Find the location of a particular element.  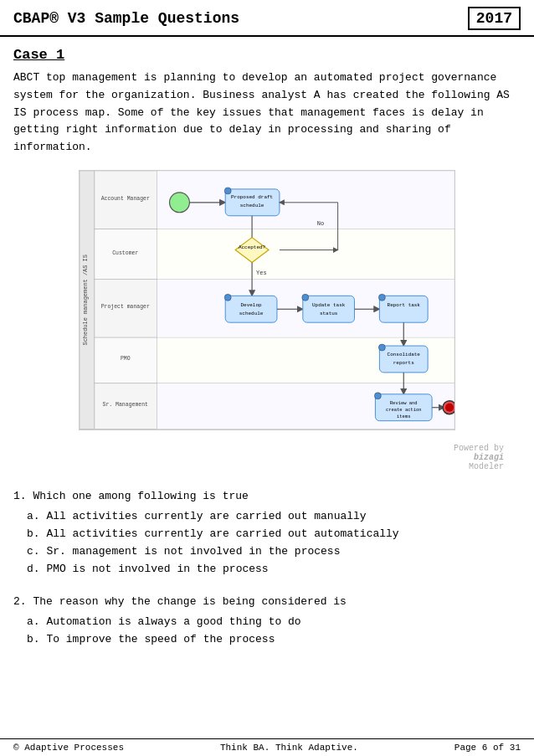

svg-text: Account Manager is located at coordinates (126, 199).